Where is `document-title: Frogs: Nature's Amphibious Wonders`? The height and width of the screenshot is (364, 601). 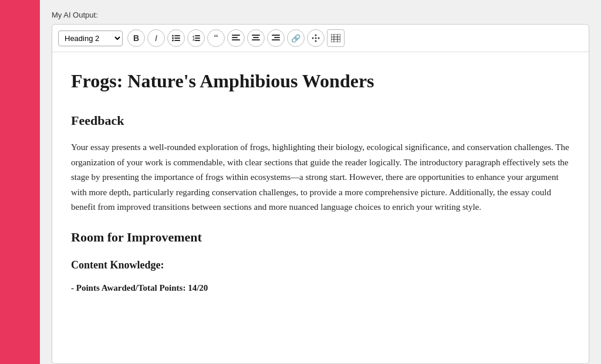
document-title: Frogs: Nature's Amphibious Wonders is located at coordinates (320, 81).